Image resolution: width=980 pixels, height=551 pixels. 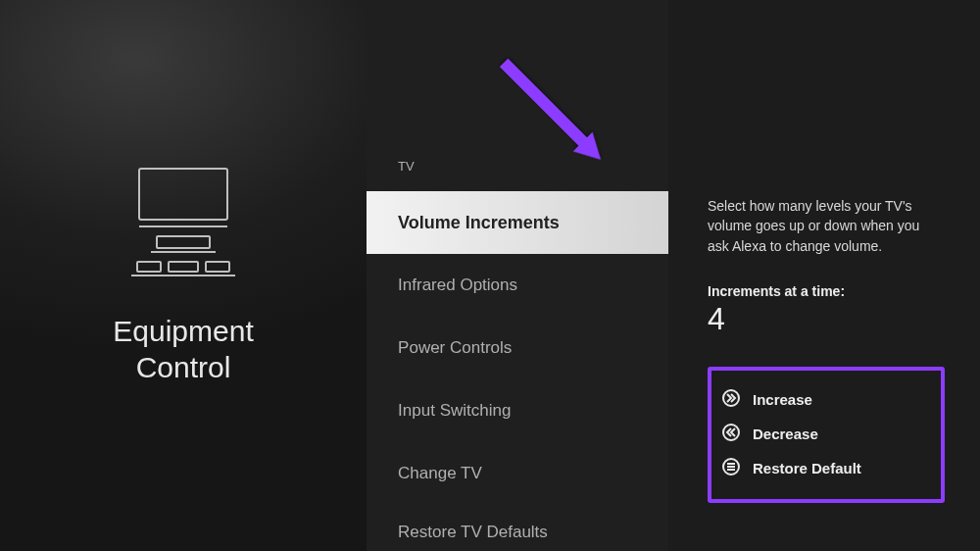 What do you see at coordinates (182, 349) in the screenshot?
I see `section-title: Equipment Control` at bounding box center [182, 349].